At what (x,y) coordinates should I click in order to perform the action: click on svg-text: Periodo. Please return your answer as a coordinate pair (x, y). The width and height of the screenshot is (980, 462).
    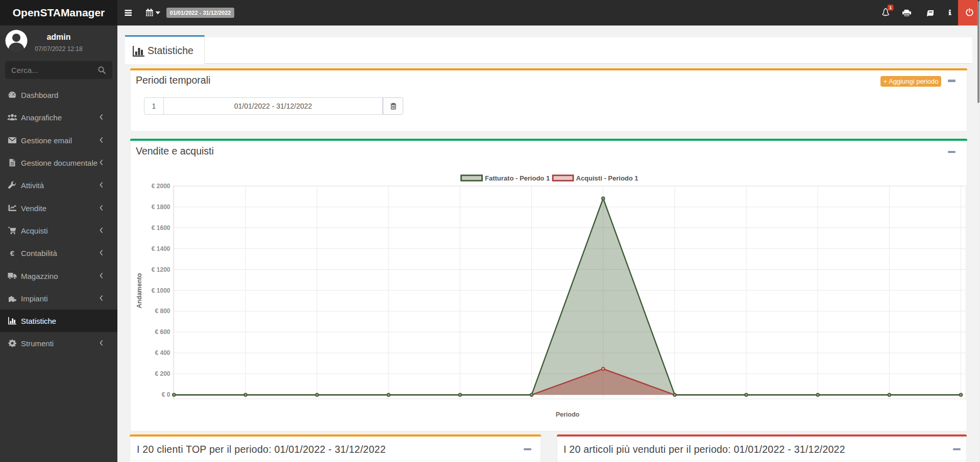
    Looking at the image, I should click on (568, 415).